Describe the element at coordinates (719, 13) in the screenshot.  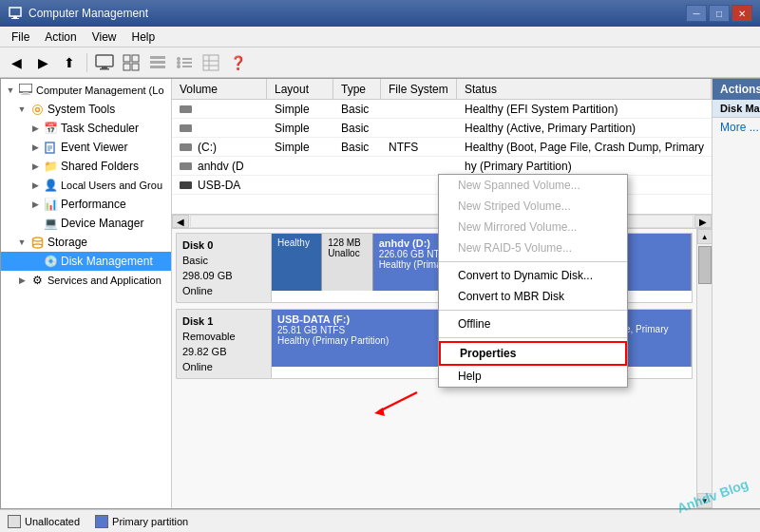
I see `window-controls: ─ □ ✕` at that location.